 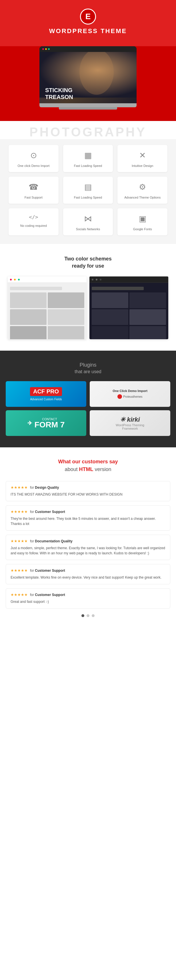 What do you see at coordinates (88, 598) in the screenshot?
I see `review-card-5: ★★★★★ for Customer Support Great and fas…` at bounding box center [88, 598].